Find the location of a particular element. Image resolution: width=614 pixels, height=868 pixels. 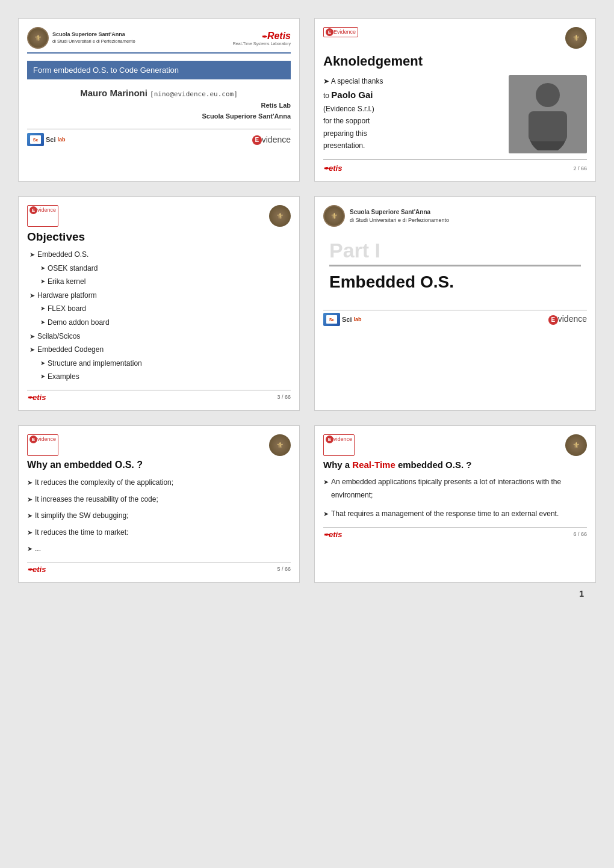

global-page-number: 1 is located at coordinates (307, 591).